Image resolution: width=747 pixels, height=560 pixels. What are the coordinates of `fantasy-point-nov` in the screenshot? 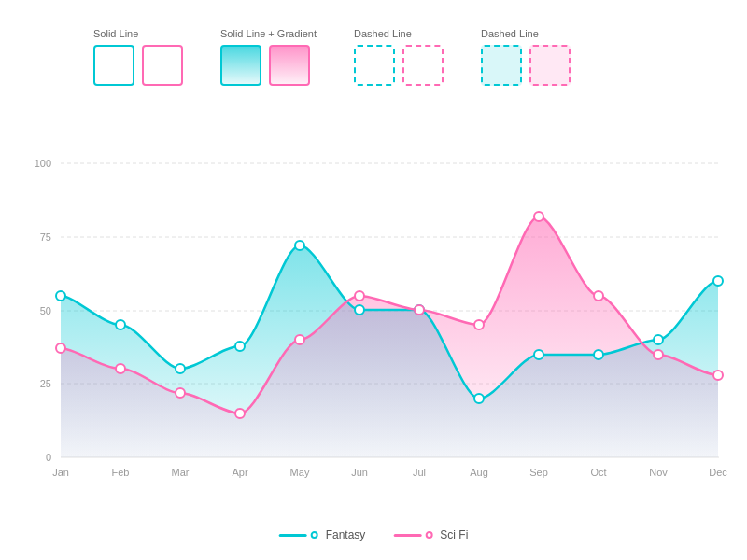 It's located at (658, 340).